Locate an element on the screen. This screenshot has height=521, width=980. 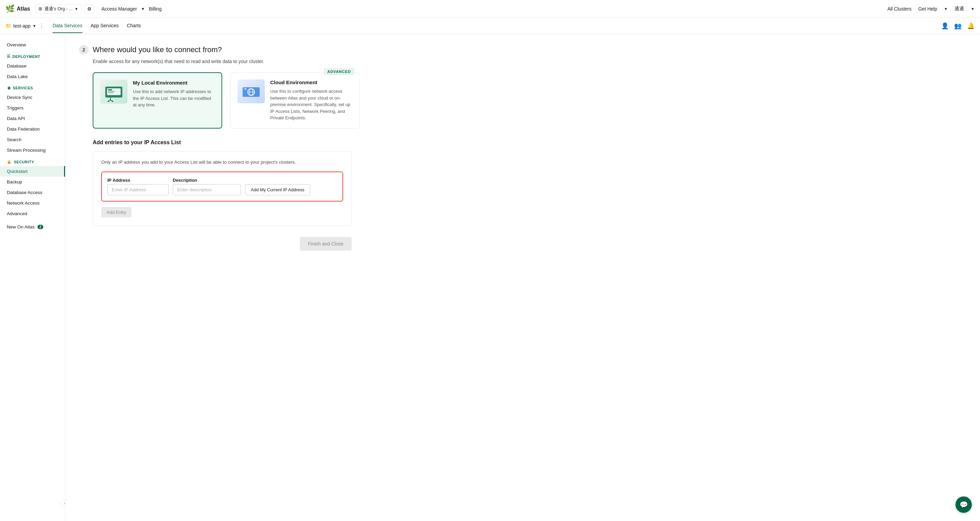
project-folder-icon: 📁 is located at coordinates (8, 26).